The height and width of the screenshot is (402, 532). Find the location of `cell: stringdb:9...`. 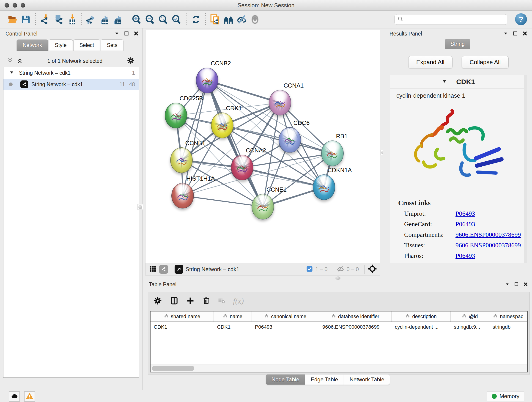

cell: stringdb:9... is located at coordinates (470, 327).